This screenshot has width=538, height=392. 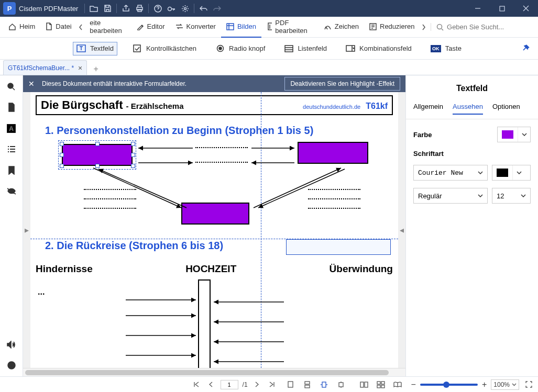 I want to click on zoom-in-icon: +, so click(x=484, y=385).